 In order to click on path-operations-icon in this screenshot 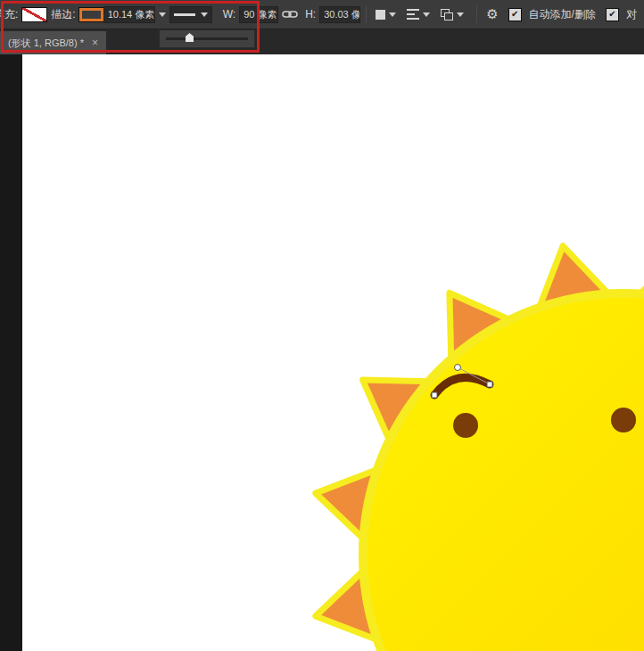, I will do `click(380, 14)`.